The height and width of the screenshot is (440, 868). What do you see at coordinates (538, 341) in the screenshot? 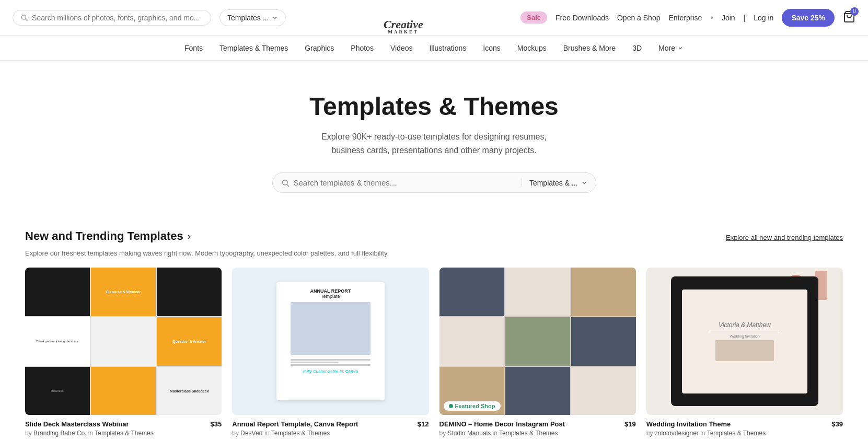
I see `decor-preview` at bounding box center [538, 341].